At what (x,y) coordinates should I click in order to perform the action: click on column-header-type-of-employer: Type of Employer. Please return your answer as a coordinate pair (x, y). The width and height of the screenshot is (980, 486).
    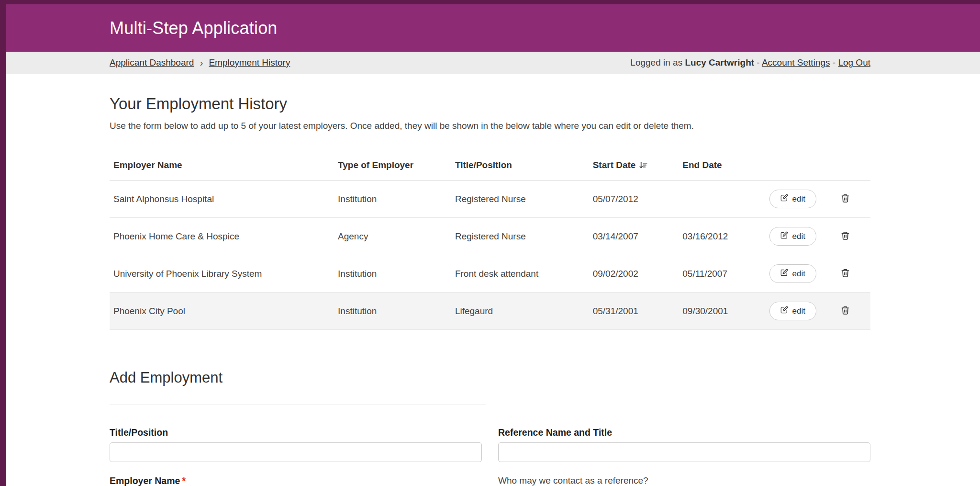
    Looking at the image, I should click on (392, 166).